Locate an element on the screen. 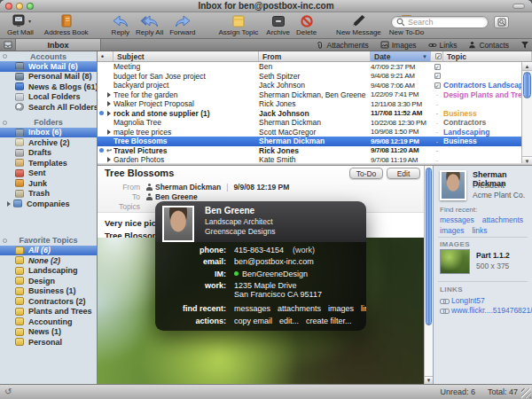 The image size is (532, 399). reply-button: Reply is located at coordinates (121, 25).